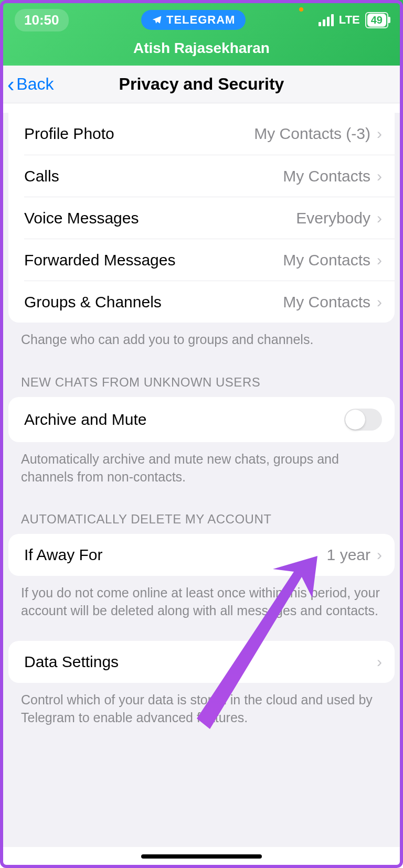  I want to click on row-forwarded-messages: Forwarded Messages My Contacts ›, so click(209, 260).